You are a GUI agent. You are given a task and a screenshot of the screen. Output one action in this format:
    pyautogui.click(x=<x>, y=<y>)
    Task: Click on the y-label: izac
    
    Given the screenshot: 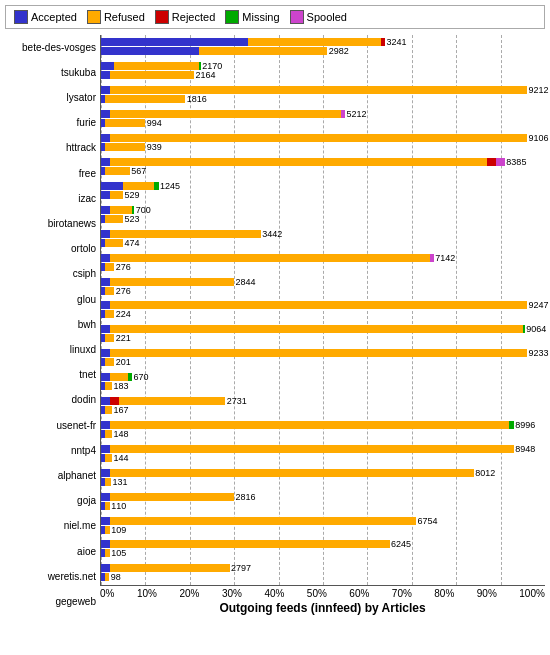 What is the action you would take?
    pyautogui.click(x=50, y=199)
    